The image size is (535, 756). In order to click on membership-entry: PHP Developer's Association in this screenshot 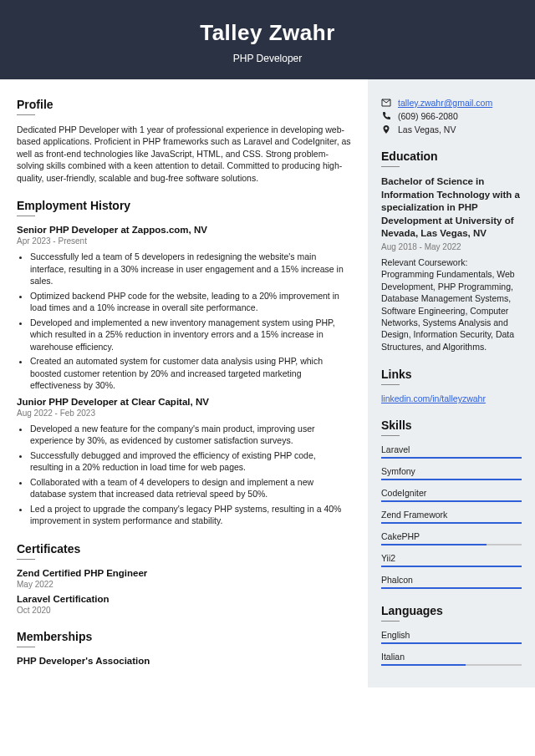, I will do `click(184, 661)`.